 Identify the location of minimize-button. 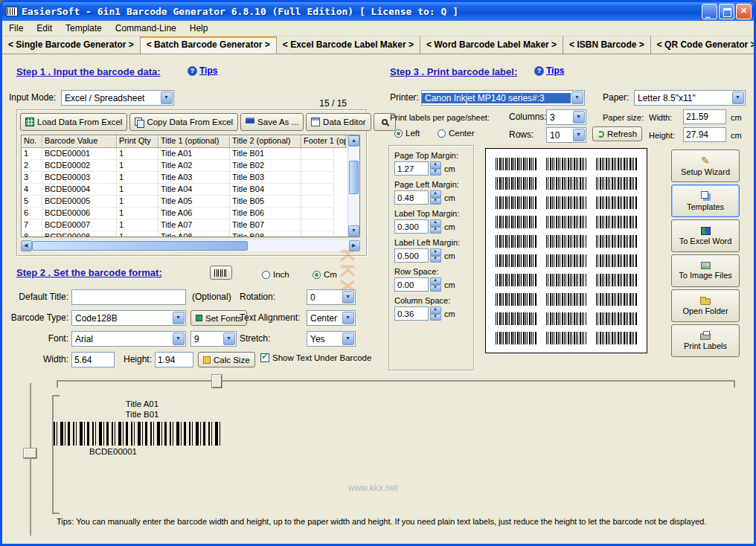
(710, 12).